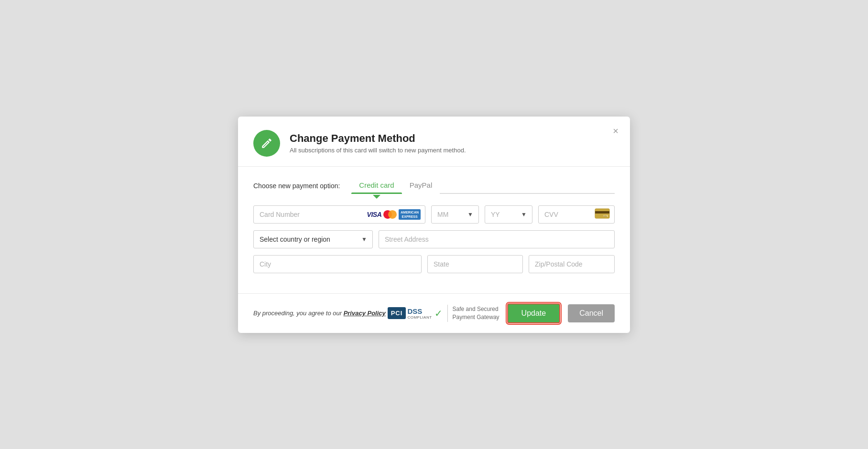  I want to click on cvv-card-icon: CVV, so click(602, 214).